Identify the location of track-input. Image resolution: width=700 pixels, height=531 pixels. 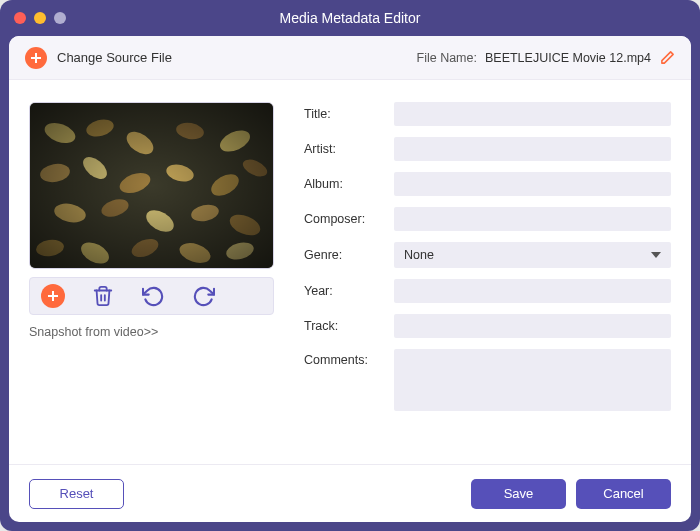
(532, 326).